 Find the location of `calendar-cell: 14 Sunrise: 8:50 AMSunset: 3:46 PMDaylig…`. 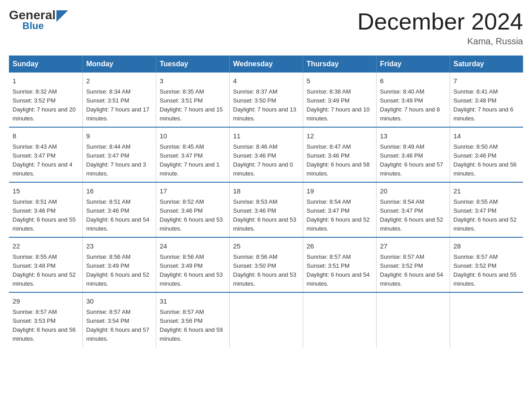

calendar-cell: 14 Sunrise: 8:50 AMSunset: 3:46 PMDaylig… is located at coordinates (486, 155).